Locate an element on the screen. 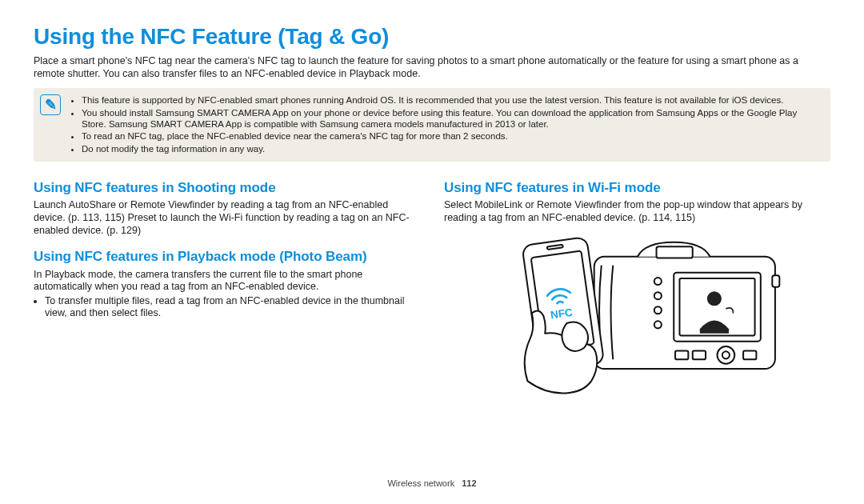  camera-phone-svg: NFC is located at coordinates (638, 316).